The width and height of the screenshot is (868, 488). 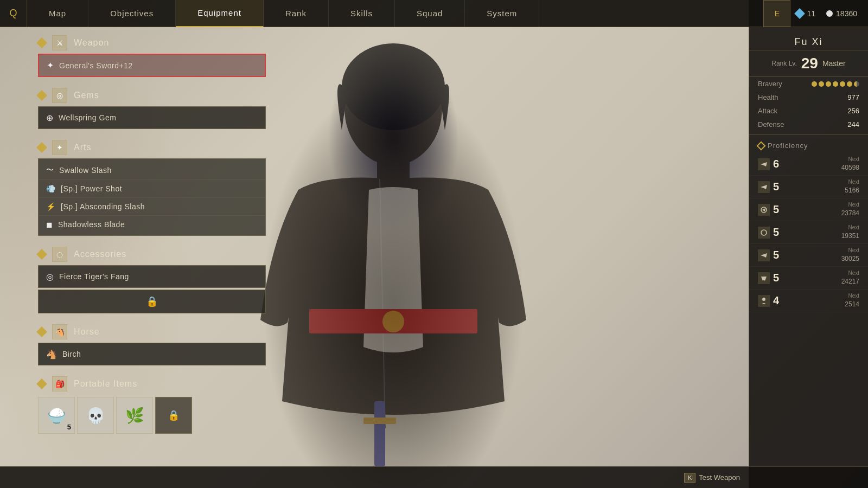 What do you see at coordinates (135, 415) in the screenshot?
I see `portable-slot-2: 🌿` at bounding box center [135, 415].